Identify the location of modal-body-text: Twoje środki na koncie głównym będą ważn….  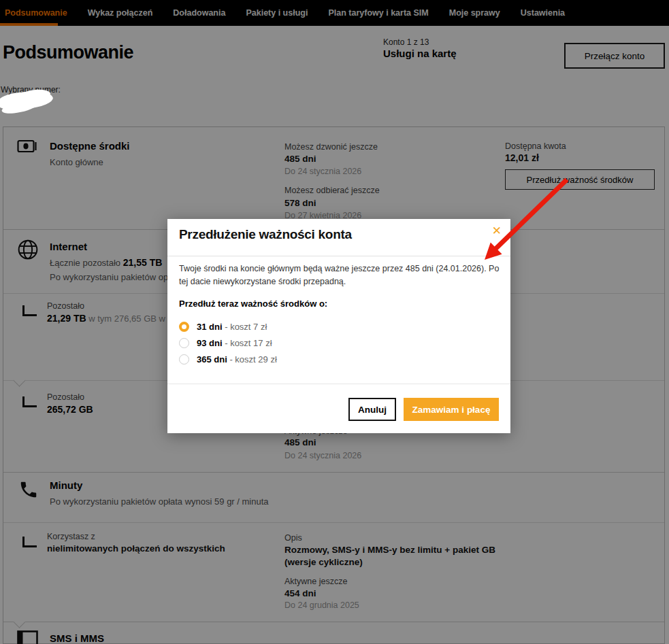
(342, 275).